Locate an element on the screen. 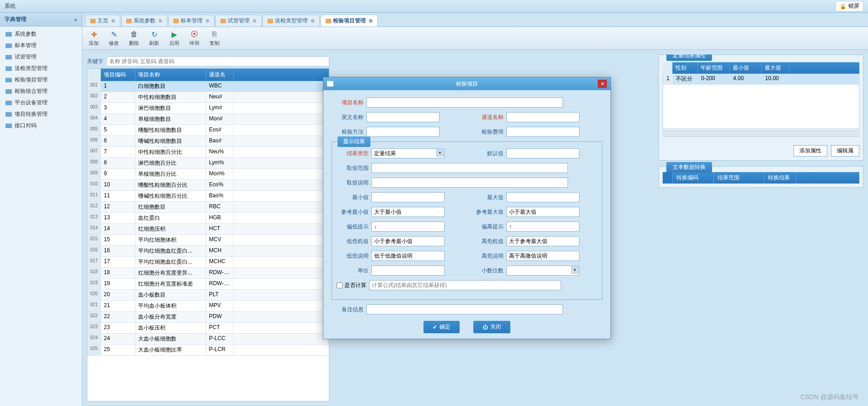 The height and width of the screenshot is (406, 868). is-calc-checkbox is located at coordinates (339, 286).